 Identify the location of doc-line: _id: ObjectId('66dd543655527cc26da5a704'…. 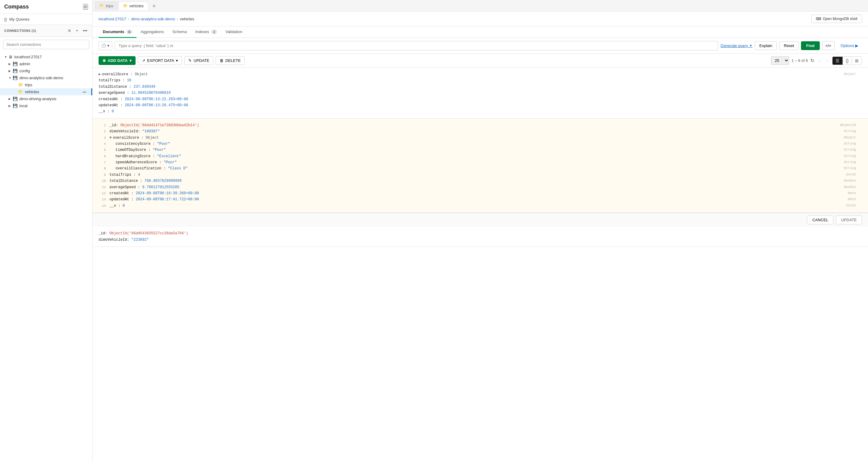
(480, 233).